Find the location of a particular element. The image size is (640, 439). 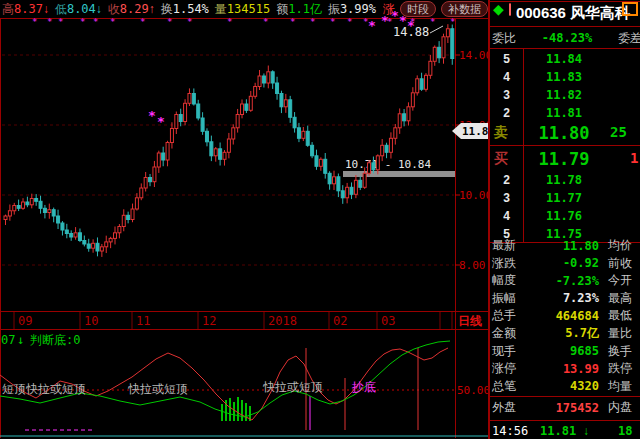

toolbar: 高8.37↓低8.04↓收8.29↑换1.54%量134515额1.1亿振3.9… is located at coordinates (245, 9).